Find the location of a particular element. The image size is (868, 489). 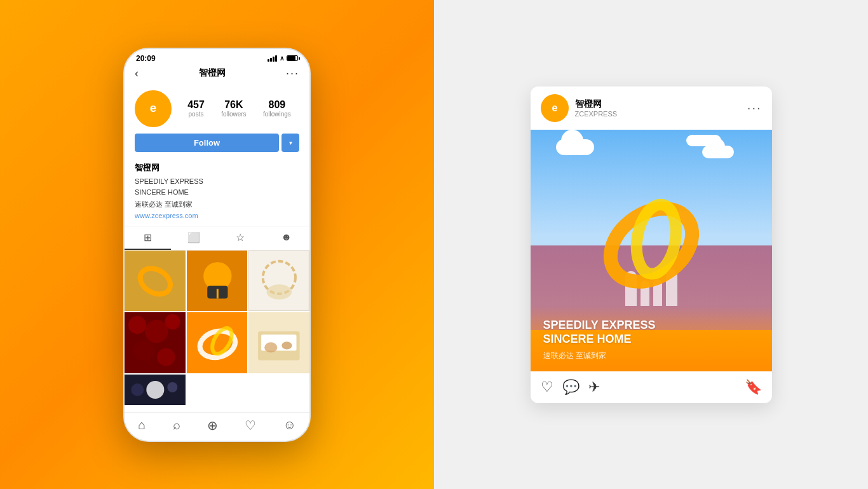

photo-grid is located at coordinates (217, 328).